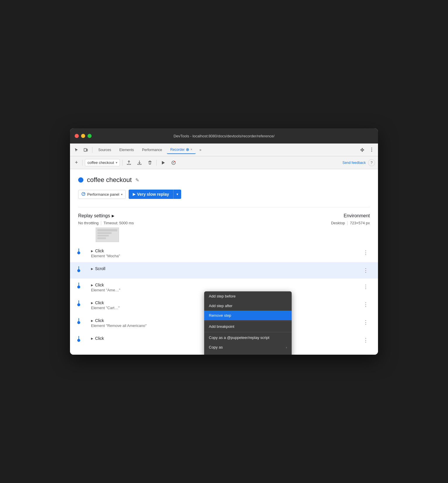 The image size is (448, 483). Describe the element at coordinates (360, 223) in the screenshot. I see `resolution-label: 723×574 px` at that location.